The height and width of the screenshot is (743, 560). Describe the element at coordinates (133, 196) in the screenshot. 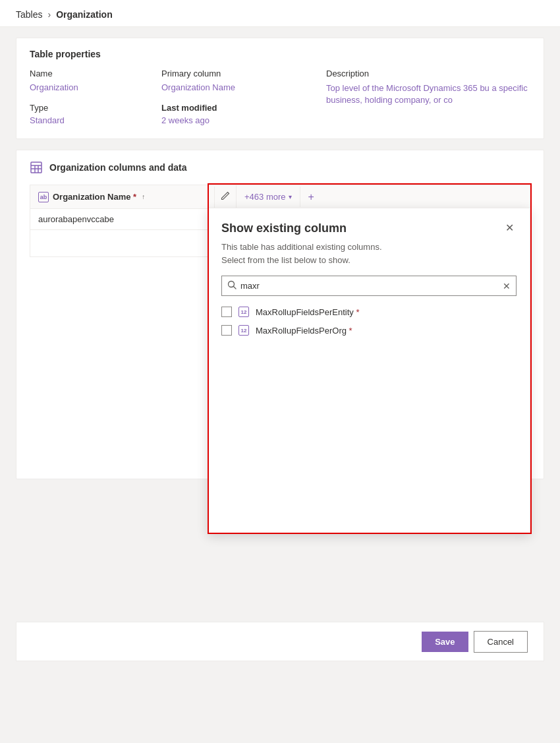

I see `required-asterisk: *` at that location.